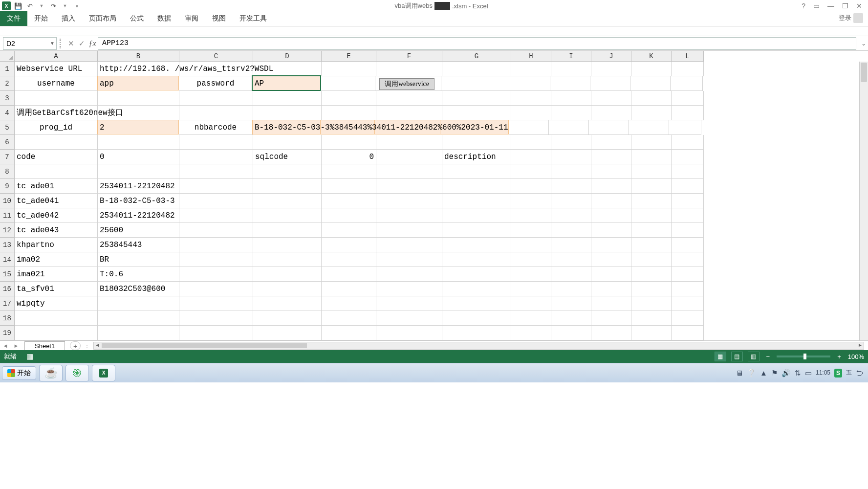 This screenshot has width=868, height=489. Describe the element at coordinates (53, 6) in the screenshot. I see `redo-icon: ↷` at that location.